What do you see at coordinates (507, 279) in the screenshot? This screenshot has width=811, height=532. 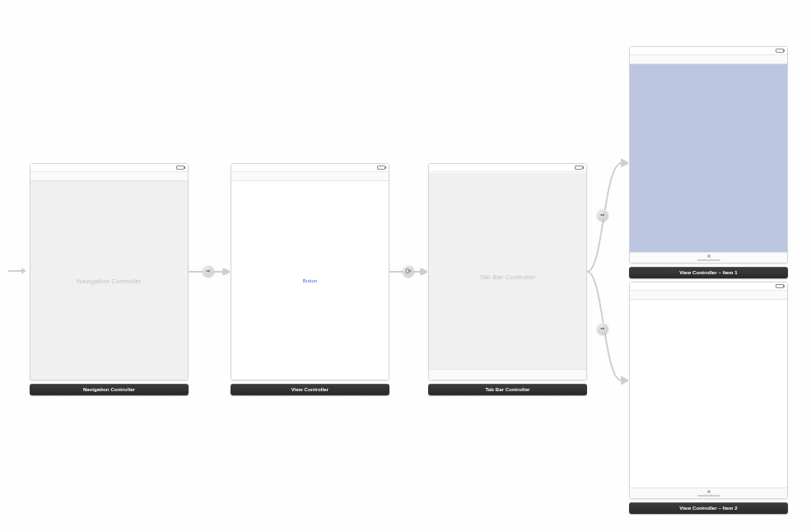 I see `scene-tab-bar-controller: Tab Bar Controller Tab Bar Controller` at bounding box center [507, 279].